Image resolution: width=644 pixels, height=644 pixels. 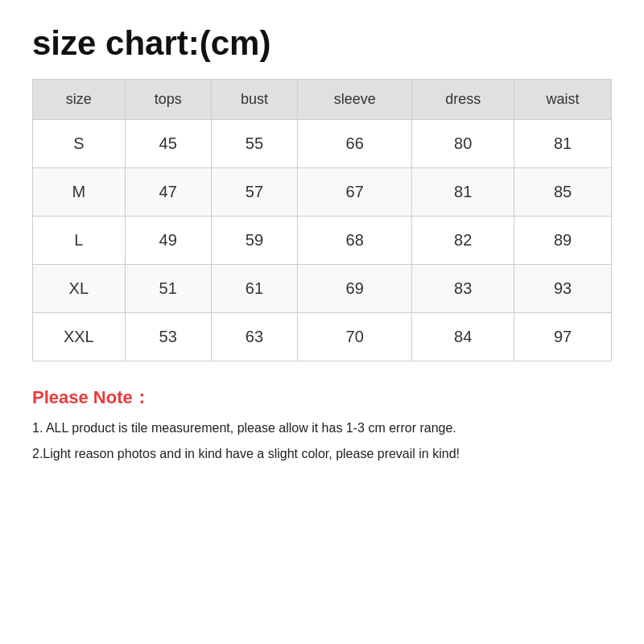 What do you see at coordinates (564, 289) in the screenshot?
I see `table-cell: 93` at bounding box center [564, 289].